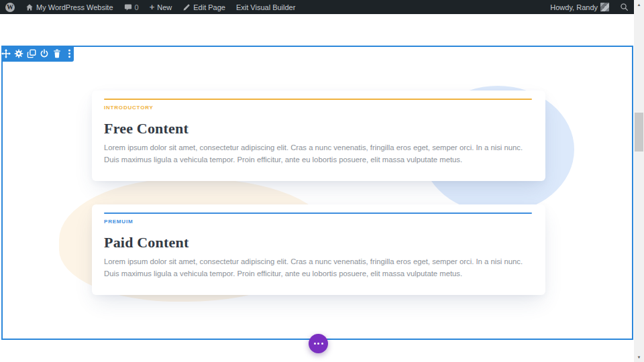 The height and width of the screenshot is (362, 644). I want to click on comments-count: 0, so click(137, 7).